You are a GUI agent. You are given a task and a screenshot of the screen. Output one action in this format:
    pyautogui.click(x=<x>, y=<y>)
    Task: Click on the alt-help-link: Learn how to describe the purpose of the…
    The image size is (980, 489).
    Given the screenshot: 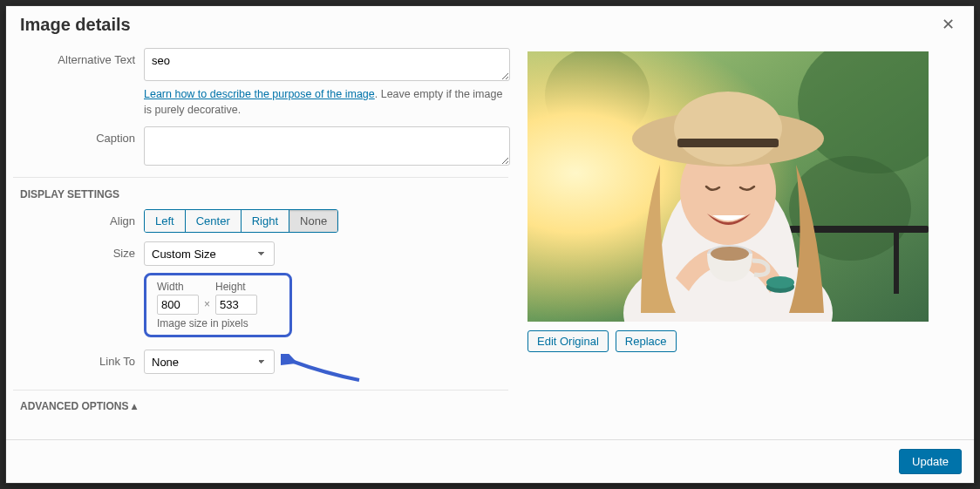 What is the action you would take?
    pyautogui.click(x=260, y=94)
    